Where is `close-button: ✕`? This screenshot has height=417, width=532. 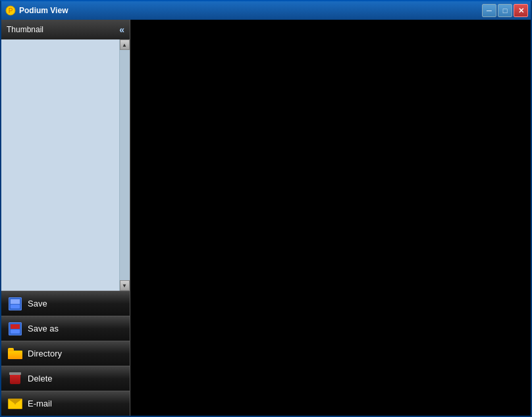 close-button: ✕ is located at coordinates (521, 11).